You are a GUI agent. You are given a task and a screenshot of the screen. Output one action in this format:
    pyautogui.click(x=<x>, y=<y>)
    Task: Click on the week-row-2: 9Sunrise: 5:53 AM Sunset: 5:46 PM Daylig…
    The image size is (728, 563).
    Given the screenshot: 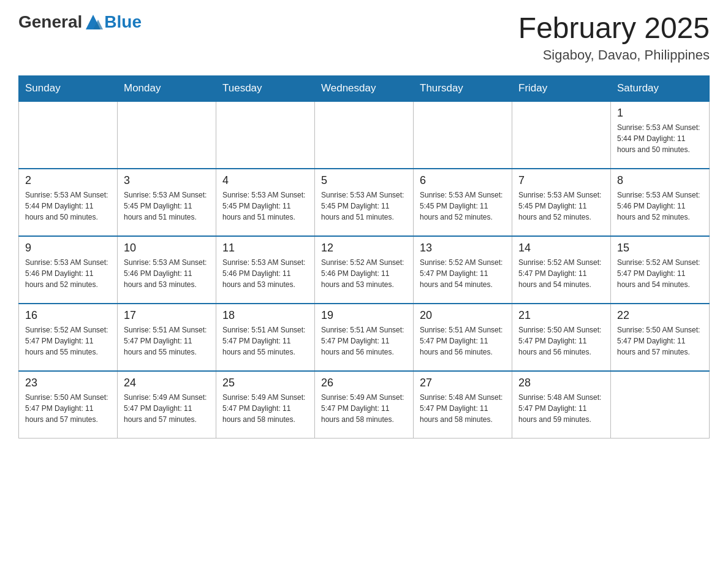 What is the action you would take?
    pyautogui.click(x=364, y=270)
    